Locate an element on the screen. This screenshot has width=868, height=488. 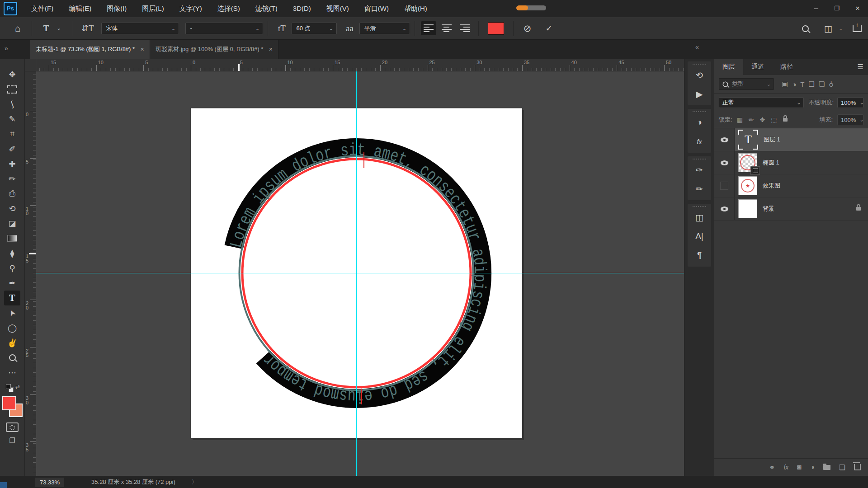
layer-content: T图层 1 is located at coordinates (801, 140).